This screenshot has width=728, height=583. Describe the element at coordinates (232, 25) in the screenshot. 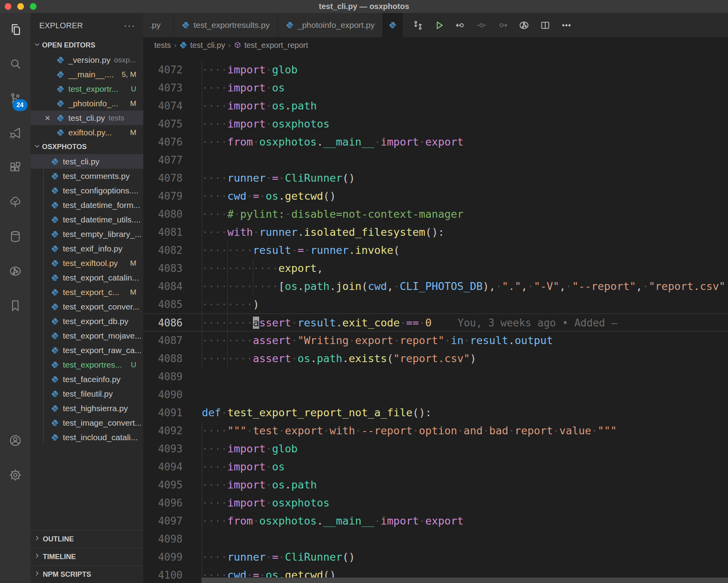

I see `tab-label: test_exportresults.py` at that location.